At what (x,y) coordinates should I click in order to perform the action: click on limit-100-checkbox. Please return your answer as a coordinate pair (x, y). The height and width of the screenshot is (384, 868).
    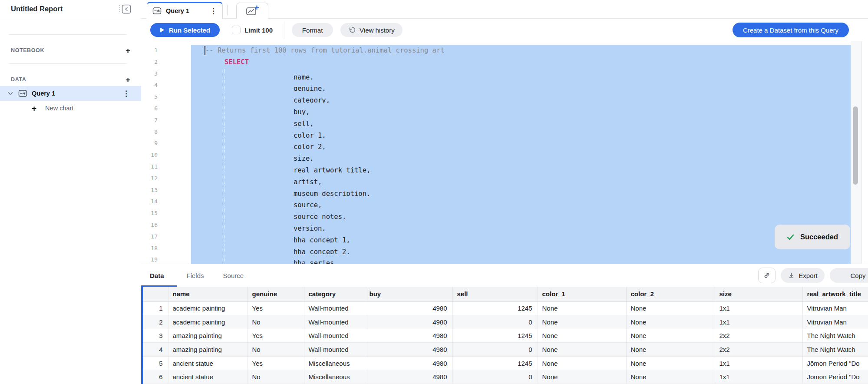
    Looking at the image, I should click on (236, 30).